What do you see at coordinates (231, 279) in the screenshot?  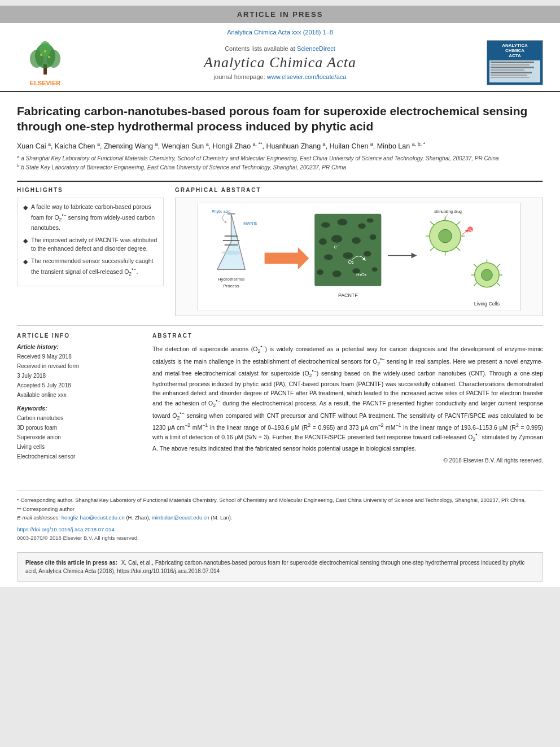 I see `svg-text: Hydrothermal` at bounding box center [231, 279].